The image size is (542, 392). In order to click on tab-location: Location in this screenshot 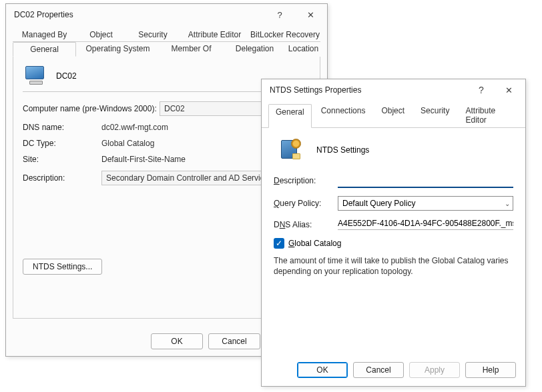, I will do `click(303, 49)`.